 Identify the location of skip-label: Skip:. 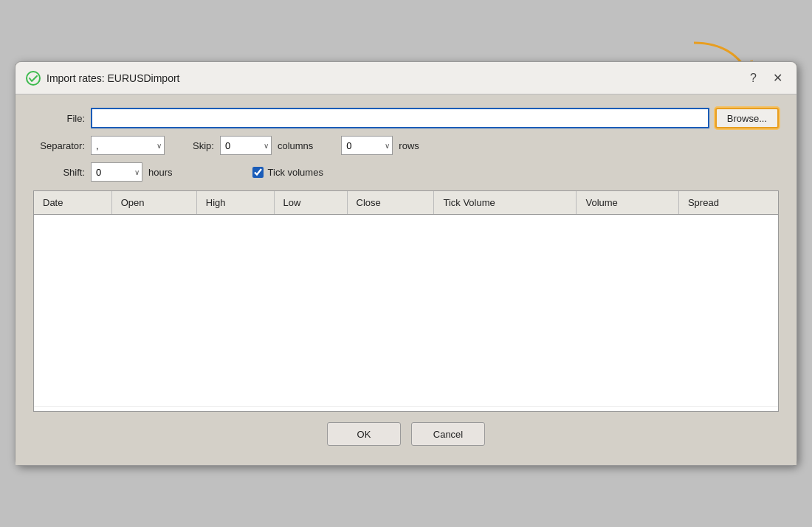
(204, 146).